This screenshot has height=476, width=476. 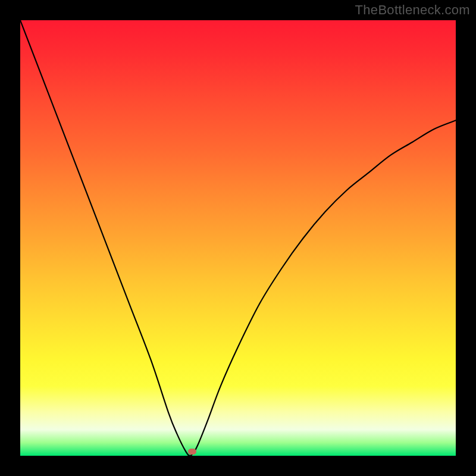 I want to click on watermark-text: TheBottleneck.com, so click(x=413, y=10).